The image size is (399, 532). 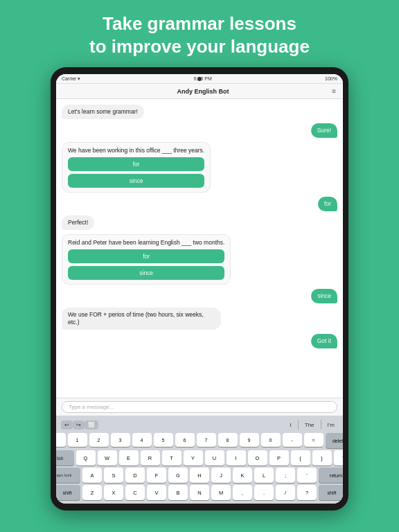 What do you see at coordinates (264, 475) in the screenshot?
I see `key-l: L` at bounding box center [264, 475].